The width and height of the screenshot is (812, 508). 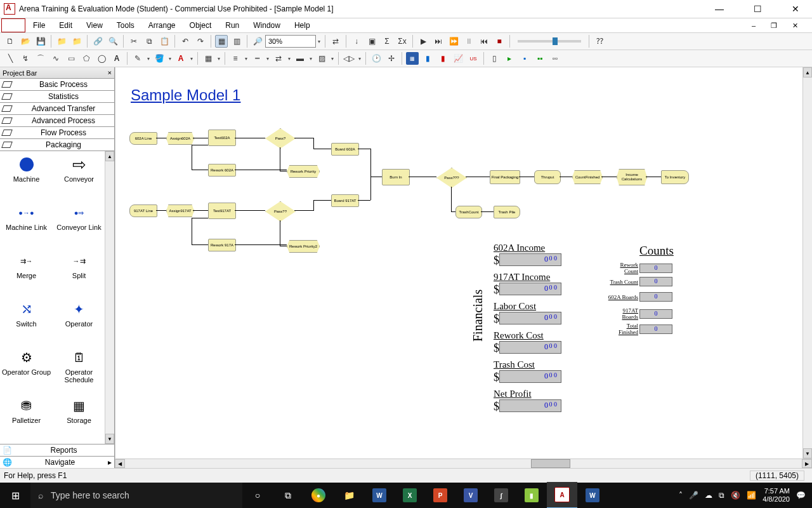 I want to click on pal-machinelink: ●→●Machine Link, so click(x=27, y=226).